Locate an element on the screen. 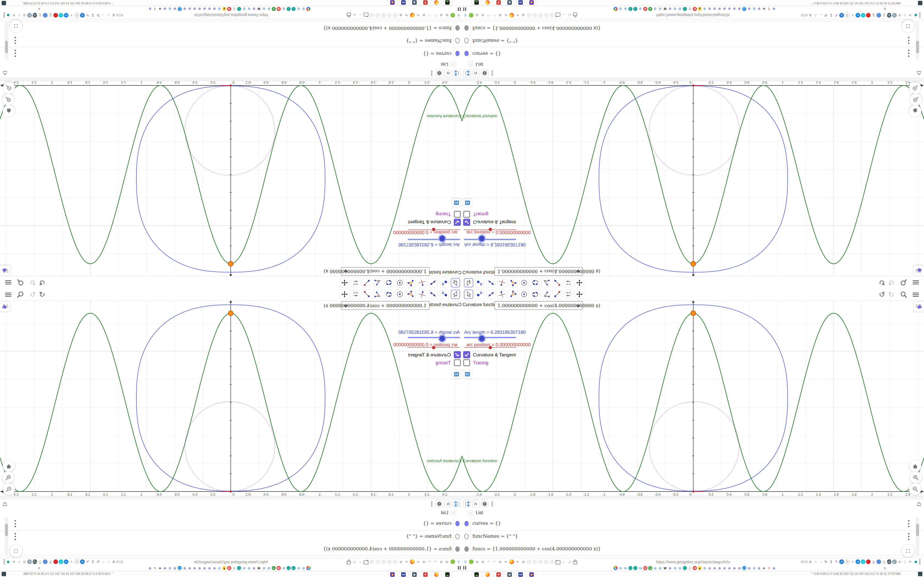 This screenshot has height=577, width=924. polygon-tool is located at coordinates (513, 283).